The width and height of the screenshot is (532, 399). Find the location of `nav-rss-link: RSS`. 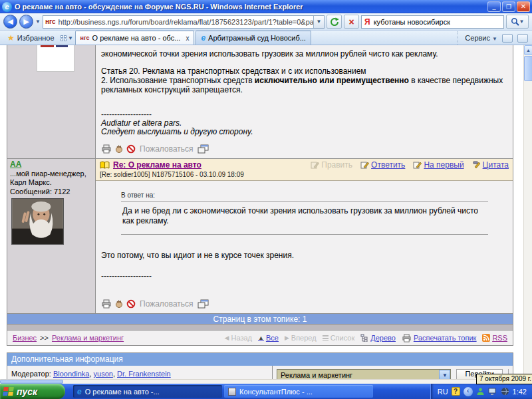

nav-rss-link: RSS is located at coordinates (495, 338).